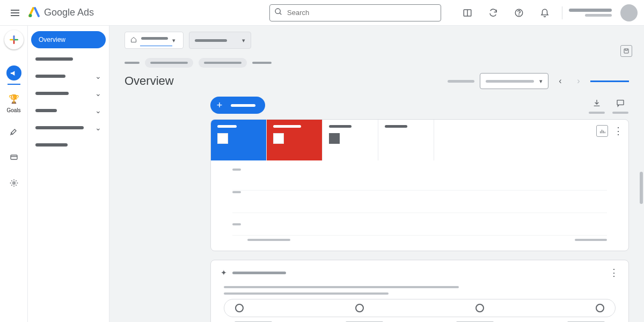  I want to click on nav-goals: 🏆 Goals, so click(14, 102).